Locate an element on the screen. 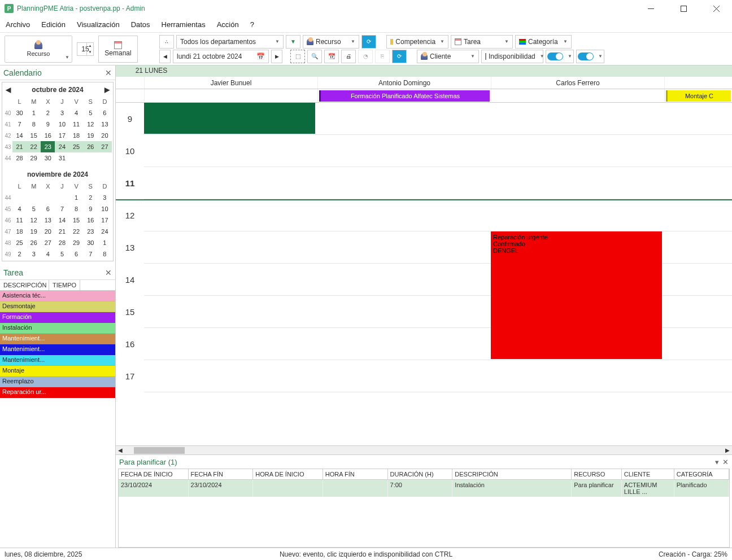 The width and height of the screenshot is (732, 560). cal-day: 13 is located at coordinates (105, 124).